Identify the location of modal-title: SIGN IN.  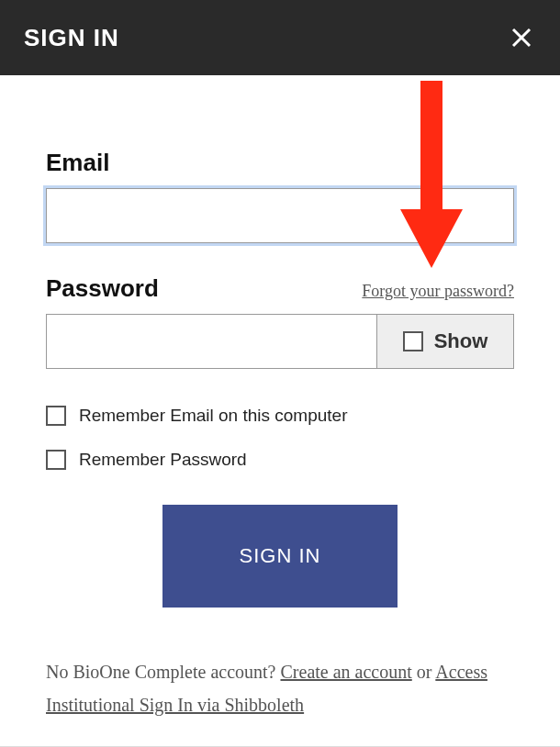
(72, 39).